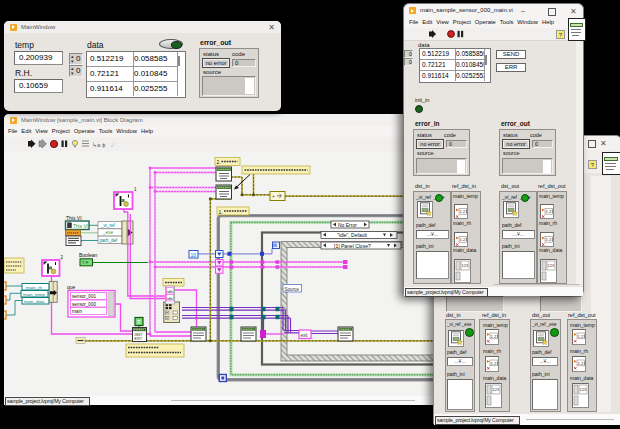 The height and width of the screenshot is (429, 620). Describe the element at coordinates (34, 294) in the screenshot. I see `svg-text: main_temp` at that location.